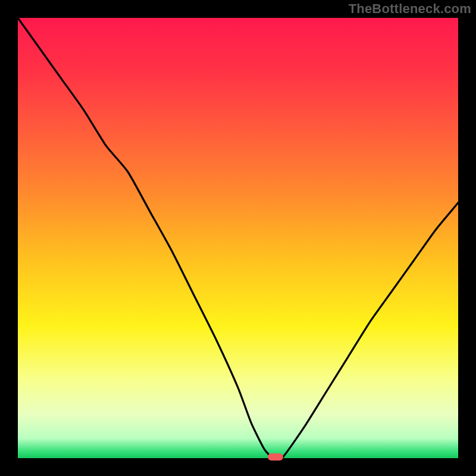 This screenshot has width=476, height=476. Describe the element at coordinates (410, 9) in the screenshot. I see `attribution-label: TheBottleneck.com` at that location.